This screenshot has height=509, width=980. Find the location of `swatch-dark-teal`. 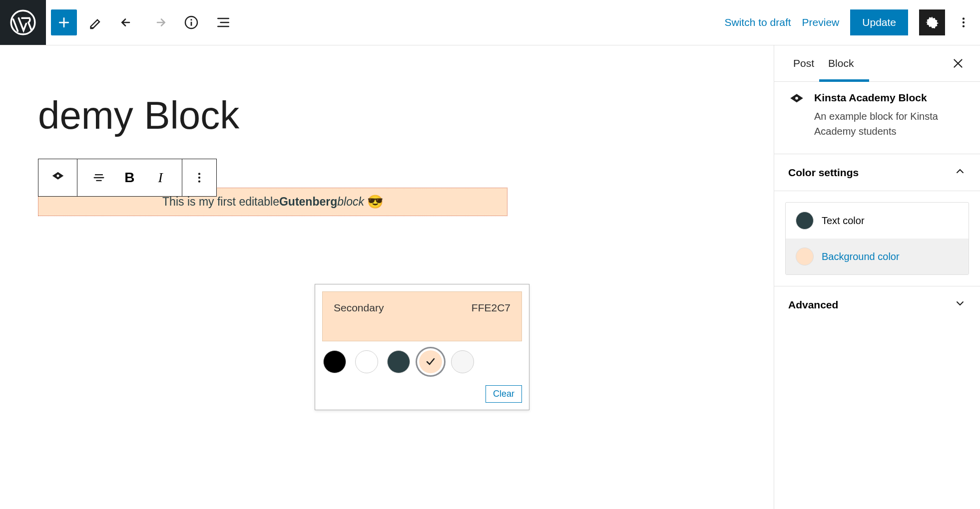

swatch-dark-teal is located at coordinates (399, 362).